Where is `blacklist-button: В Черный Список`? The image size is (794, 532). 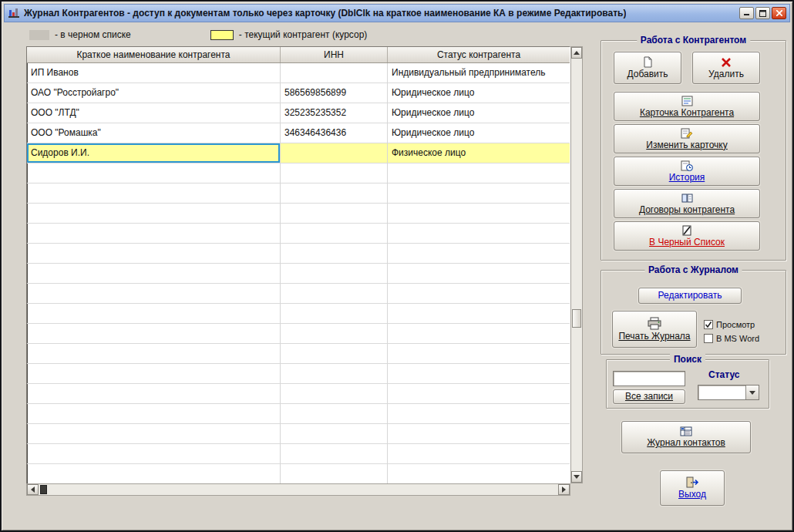
blacklist-button: В Черный Список is located at coordinates (687, 236).